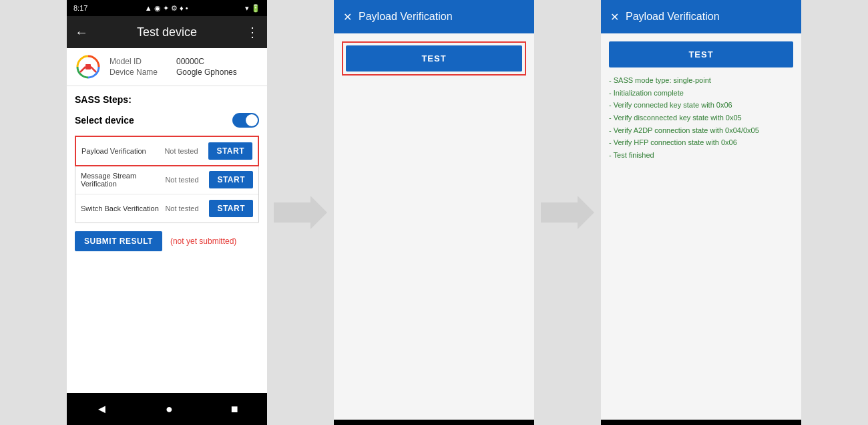 The height and width of the screenshot is (425, 868). Describe the element at coordinates (88, 67) in the screenshot. I see `device-logo-icon` at that location.